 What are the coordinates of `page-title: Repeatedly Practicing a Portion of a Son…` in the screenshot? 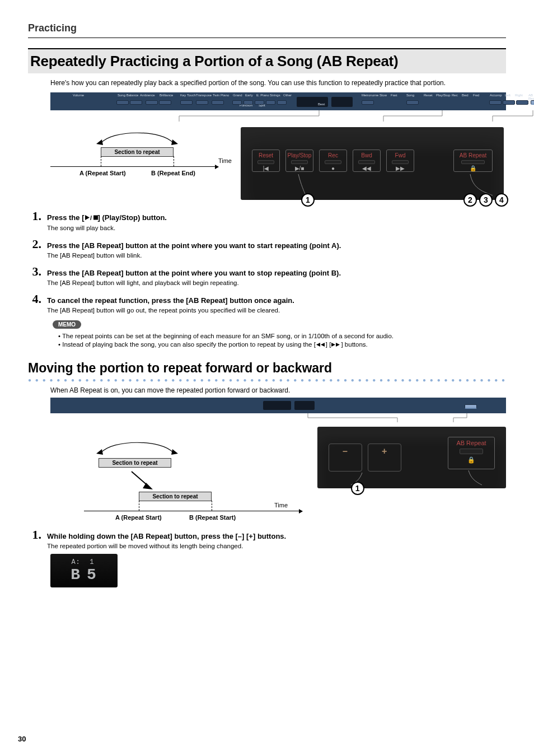 It's located at (265, 62).